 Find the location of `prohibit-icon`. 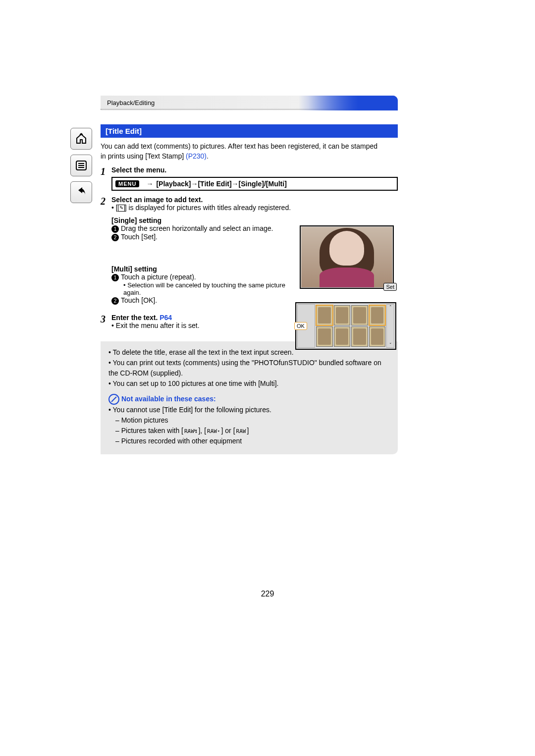

prohibit-icon is located at coordinates (114, 399).